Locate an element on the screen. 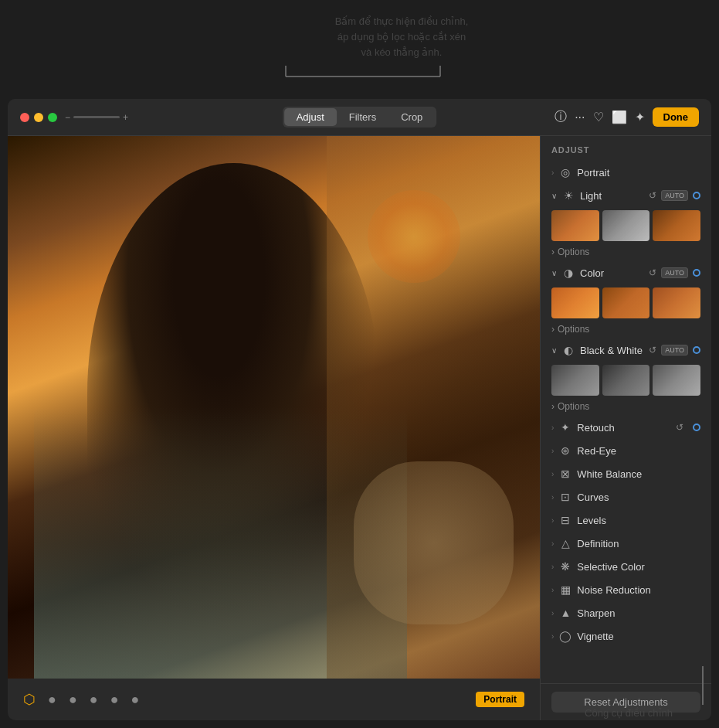 Image resolution: width=719 pixels, height=728 pixels. bw-thumbnails is located at coordinates (626, 380).